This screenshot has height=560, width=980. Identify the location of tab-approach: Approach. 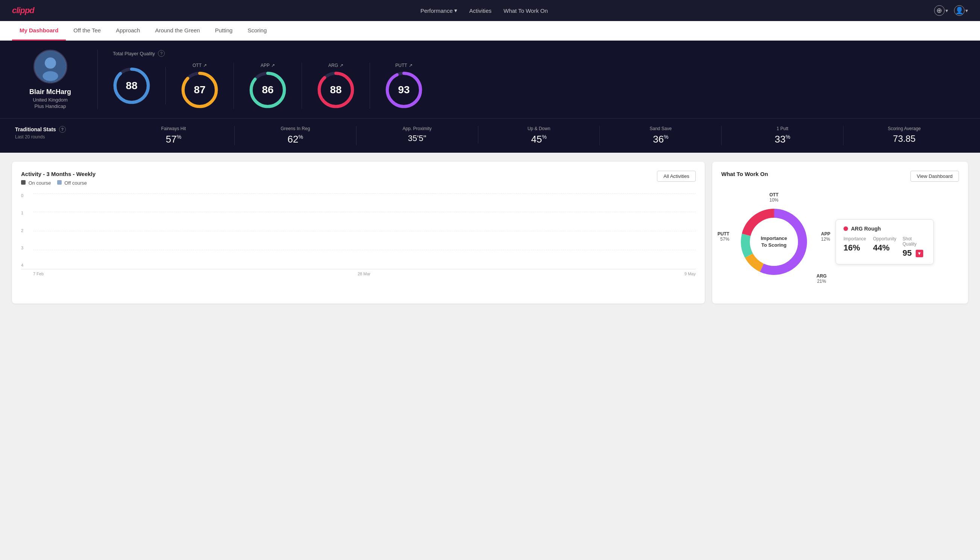
(128, 31).